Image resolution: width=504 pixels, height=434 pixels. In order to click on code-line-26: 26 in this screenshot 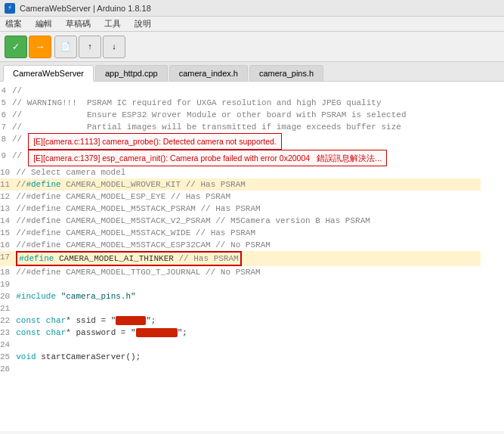, I will do `click(240, 369)`.